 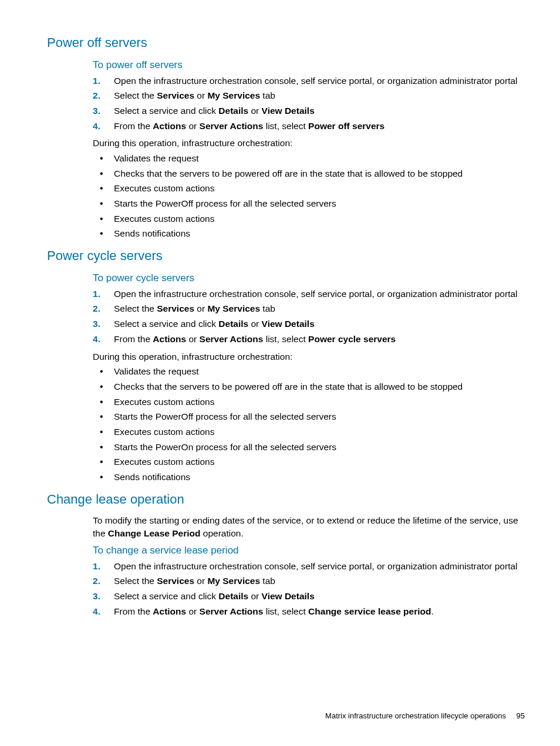 What do you see at coordinates (286, 43) in the screenshot?
I see `heading-power-off-servers: Power off servers` at bounding box center [286, 43].